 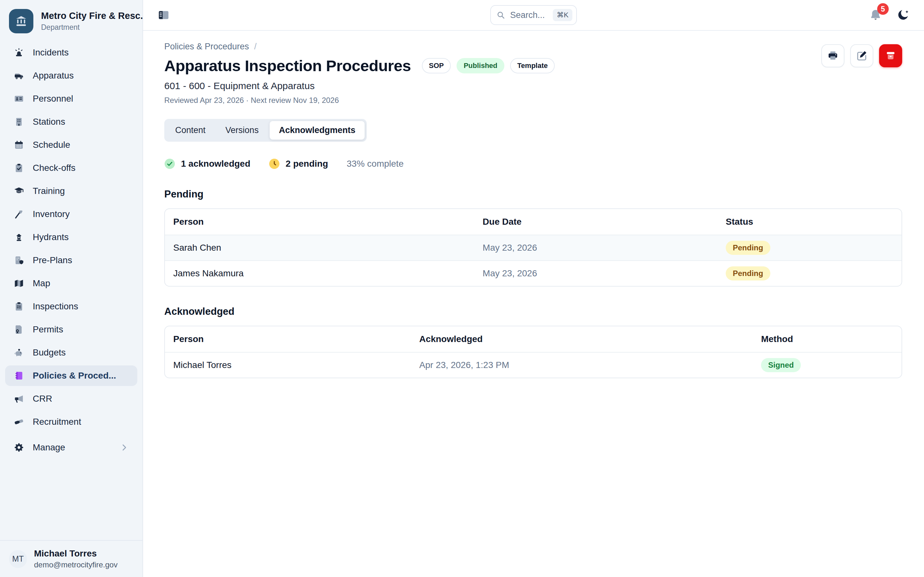 What do you see at coordinates (375, 164) in the screenshot?
I see `stat-complete: 33% complete` at bounding box center [375, 164].